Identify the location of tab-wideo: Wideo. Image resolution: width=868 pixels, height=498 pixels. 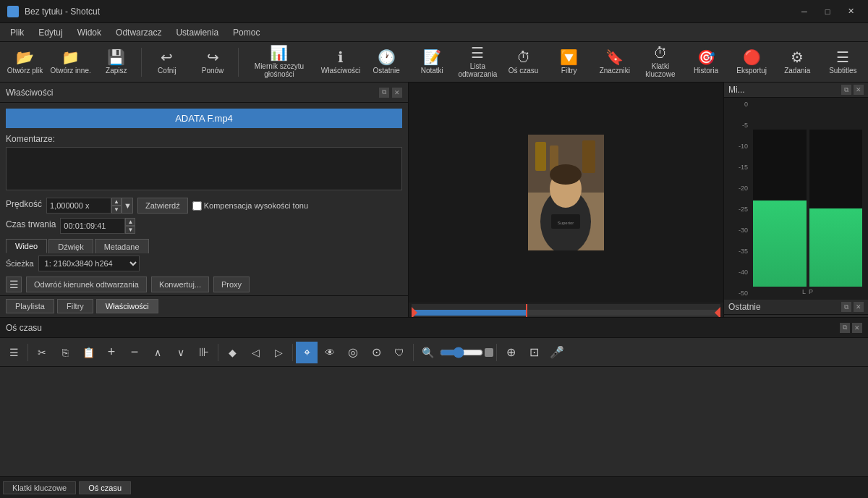
(26, 246).